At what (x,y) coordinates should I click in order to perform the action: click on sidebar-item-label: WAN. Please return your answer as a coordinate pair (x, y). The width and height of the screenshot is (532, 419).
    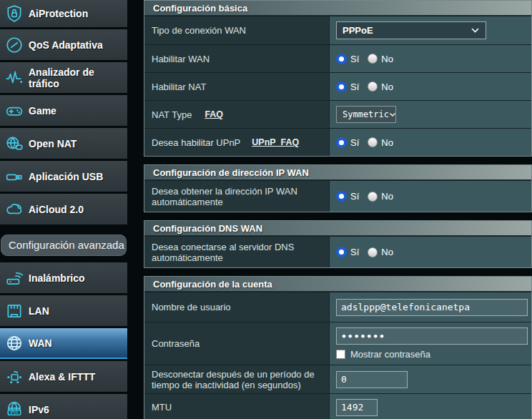
    Looking at the image, I should click on (40, 343).